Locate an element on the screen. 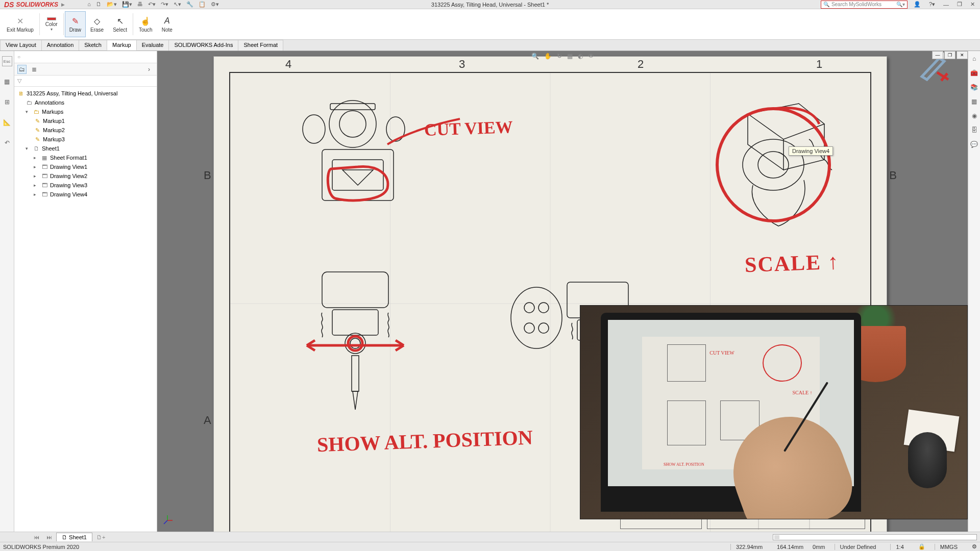 The width and height of the screenshot is (980, 551). redo-icon: ↷▾ is located at coordinates (164, 4).